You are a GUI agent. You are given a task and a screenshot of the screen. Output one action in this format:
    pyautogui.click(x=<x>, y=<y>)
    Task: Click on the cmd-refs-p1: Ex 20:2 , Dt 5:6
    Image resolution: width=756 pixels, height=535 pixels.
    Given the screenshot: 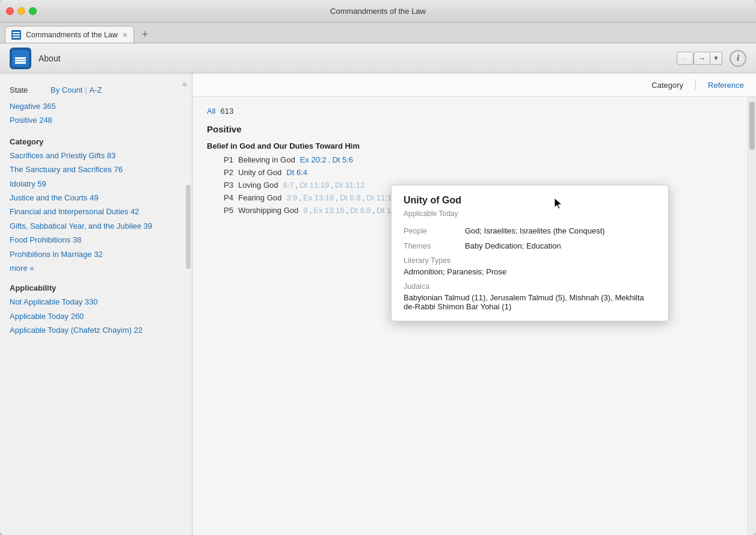 What is the action you would take?
    pyautogui.click(x=327, y=160)
    